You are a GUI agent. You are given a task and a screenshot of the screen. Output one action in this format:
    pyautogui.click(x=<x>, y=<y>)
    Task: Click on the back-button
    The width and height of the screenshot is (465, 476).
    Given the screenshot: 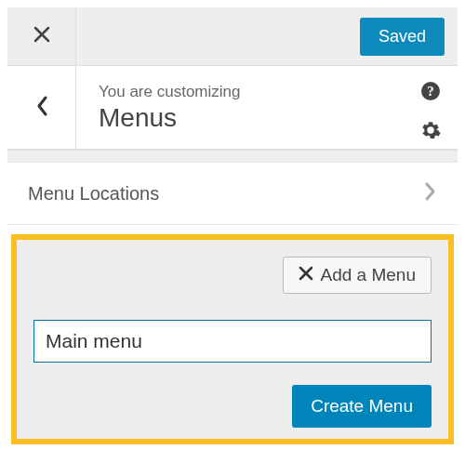 What is the action you would take?
    pyautogui.click(x=42, y=108)
    